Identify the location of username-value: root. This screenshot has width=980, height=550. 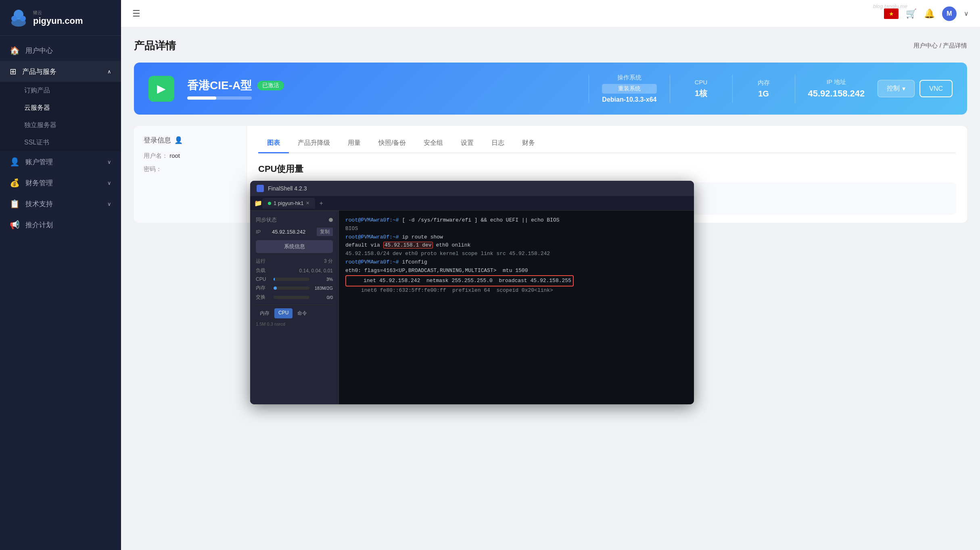
(175, 156).